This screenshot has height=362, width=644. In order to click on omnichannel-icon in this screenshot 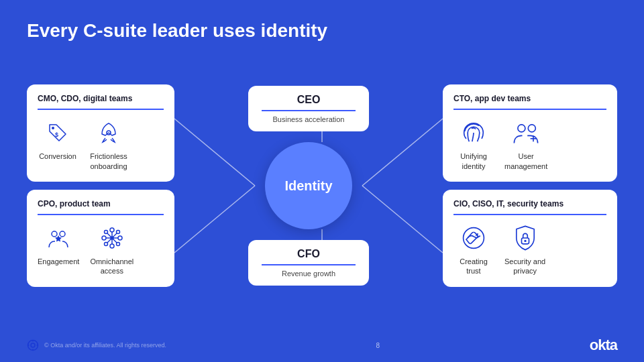, I will do `click(112, 238)`.